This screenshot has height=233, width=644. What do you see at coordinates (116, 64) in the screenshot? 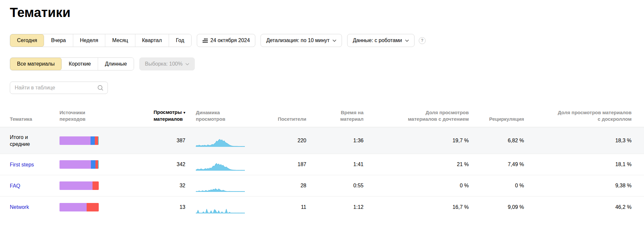
I see `material-tab-long: Длинные` at bounding box center [116, 64].